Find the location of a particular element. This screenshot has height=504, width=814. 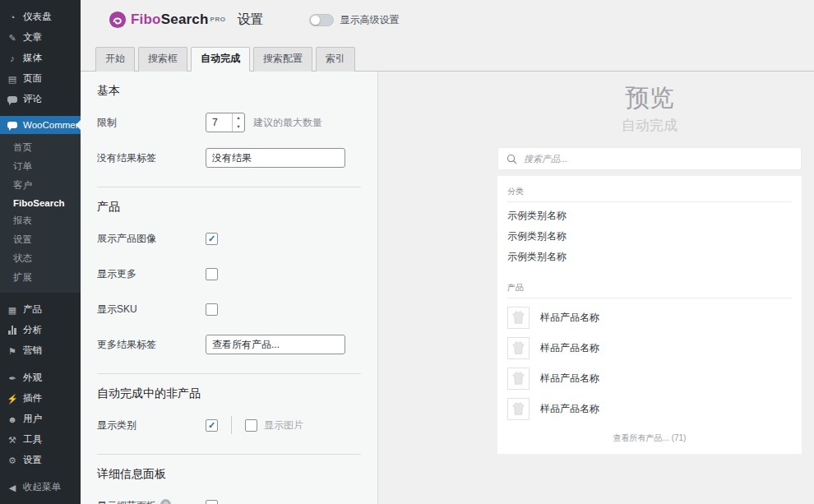

media-icon: ♪ is located at coordinates (12, 58).